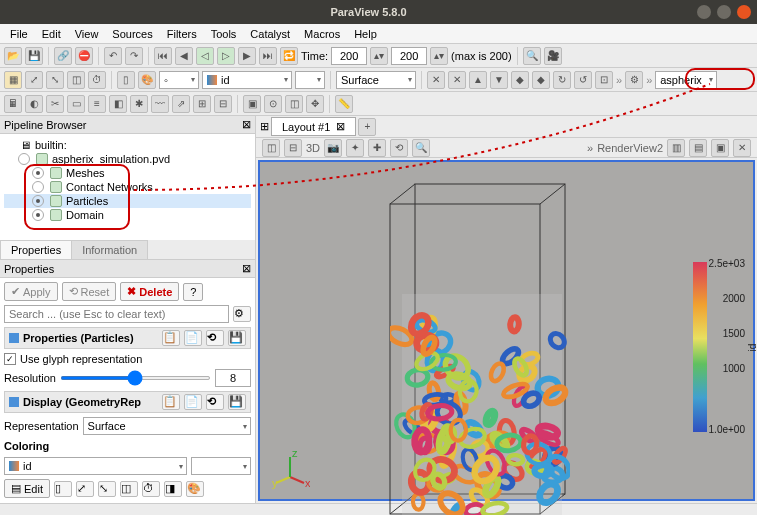 This screenshot has height=515, width=757. I want to click on properties-search-input, so click(116, 314).